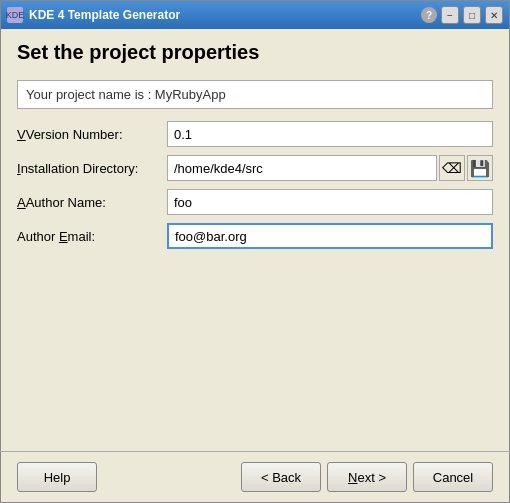  Describe the element at coordinates (330, 134) in the screenshot. I see `version-input` at that location.